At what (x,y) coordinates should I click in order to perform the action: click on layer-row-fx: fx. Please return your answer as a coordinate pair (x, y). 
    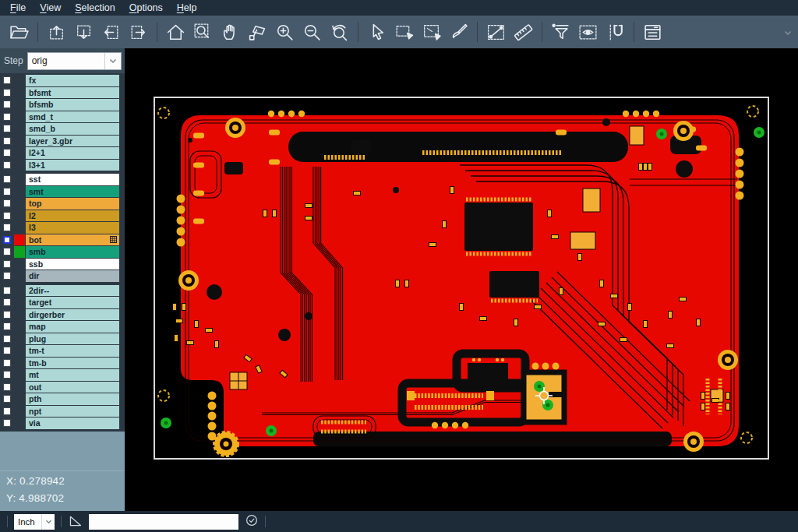
    Looking at the image, I should click on (59, 81).